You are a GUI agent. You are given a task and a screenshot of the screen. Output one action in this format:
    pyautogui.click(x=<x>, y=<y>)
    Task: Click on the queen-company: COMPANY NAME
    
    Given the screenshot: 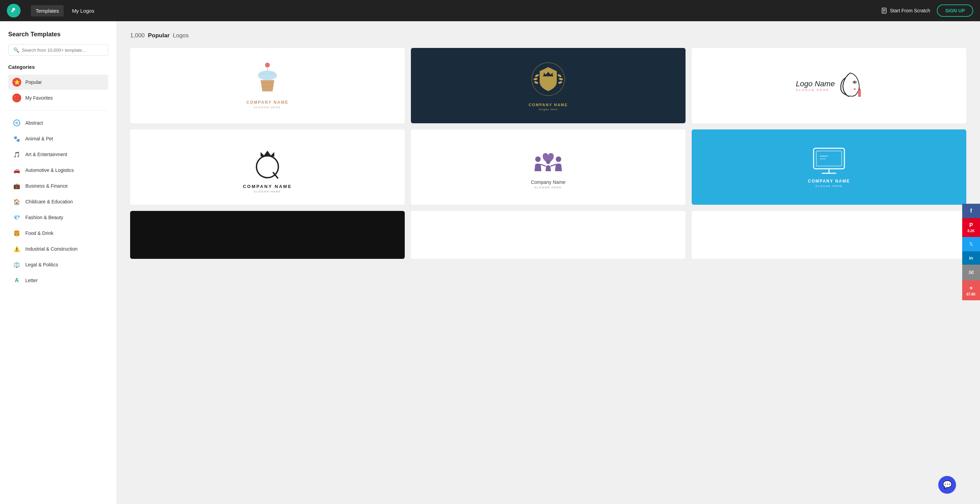 What is the action you would take?
    pyautogui.click(x=267, y=186)
    